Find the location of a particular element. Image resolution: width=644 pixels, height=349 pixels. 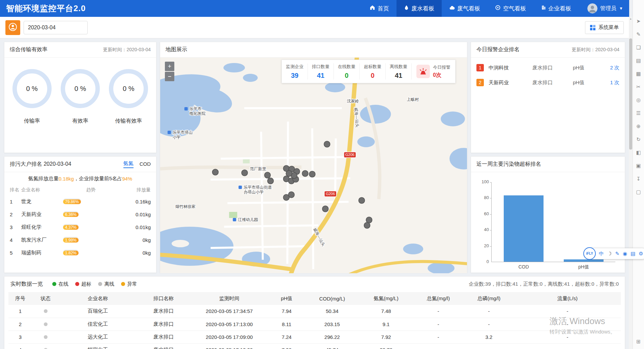

fullscreen-icon: ⊞ is located at coordinates (639, 342).